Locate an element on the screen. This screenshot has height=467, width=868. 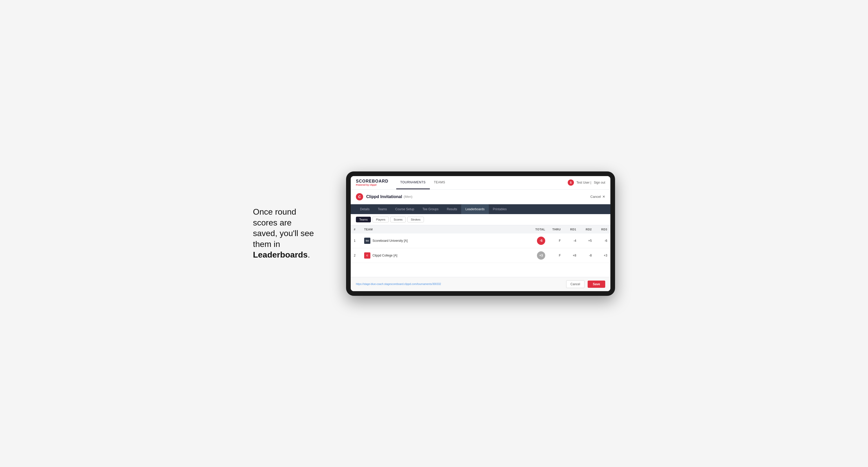
tab-details: Details is located at coordinates (365, 209).